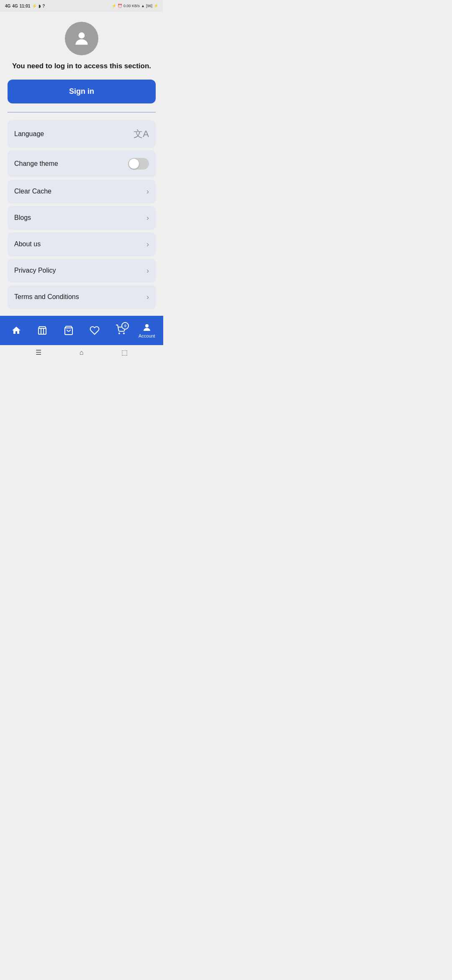  I want to click on battery-icon: [96], so click(149, 6).